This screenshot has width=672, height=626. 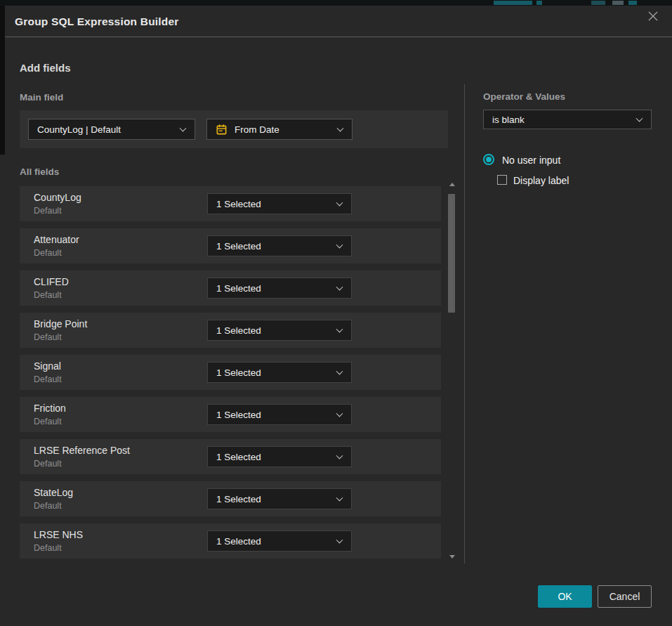 I want to click on field-name: LRSE Reference Post, so click(x=81, y=450).